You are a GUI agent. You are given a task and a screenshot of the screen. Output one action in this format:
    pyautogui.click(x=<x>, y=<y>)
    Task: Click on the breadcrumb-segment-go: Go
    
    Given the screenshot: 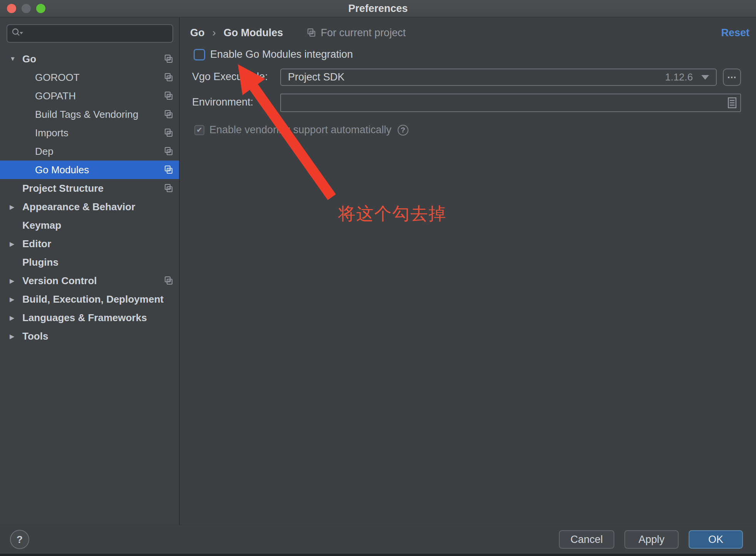 What is the action you would take?
    pyautogui.click(x=197, y=33)
    